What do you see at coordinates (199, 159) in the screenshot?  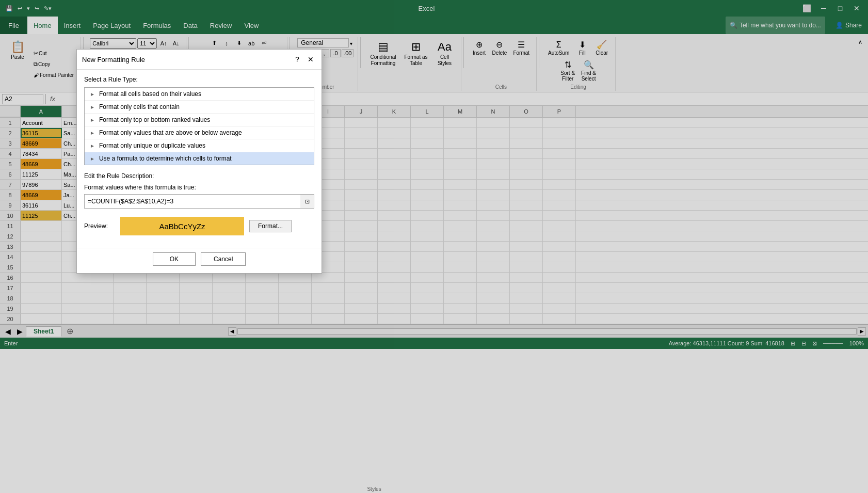 I see `dialog-body: Select a Rule Type: ► Format all cells b…` at bounding box center [199, 159].